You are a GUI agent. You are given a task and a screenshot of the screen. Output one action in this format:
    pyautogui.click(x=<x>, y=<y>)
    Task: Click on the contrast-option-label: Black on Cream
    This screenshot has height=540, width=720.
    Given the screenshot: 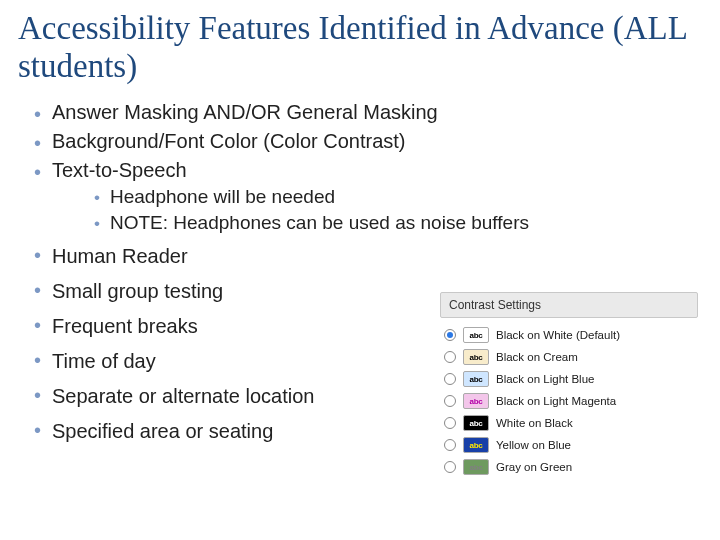 What is the action you would take?
    pyautogui.click(x=537, y=357)
    